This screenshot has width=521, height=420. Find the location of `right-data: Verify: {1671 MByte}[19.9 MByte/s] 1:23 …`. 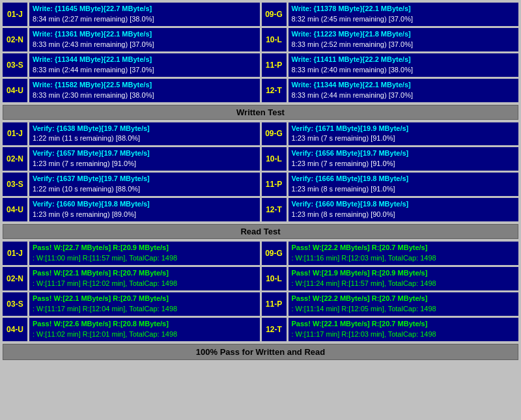

right-data: Verify: {1671 MByte}[19.9 MByte/s] 1:23 … is located at coordinates (404, 134).